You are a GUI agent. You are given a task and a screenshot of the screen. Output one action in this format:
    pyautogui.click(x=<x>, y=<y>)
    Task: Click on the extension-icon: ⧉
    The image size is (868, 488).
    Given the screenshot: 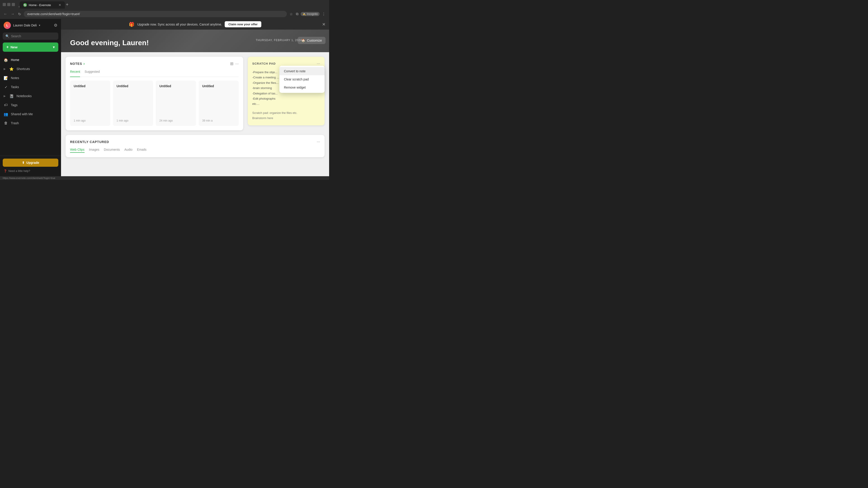 What is the action you would take?
    pyautogui.click(x=297, y=14)
    